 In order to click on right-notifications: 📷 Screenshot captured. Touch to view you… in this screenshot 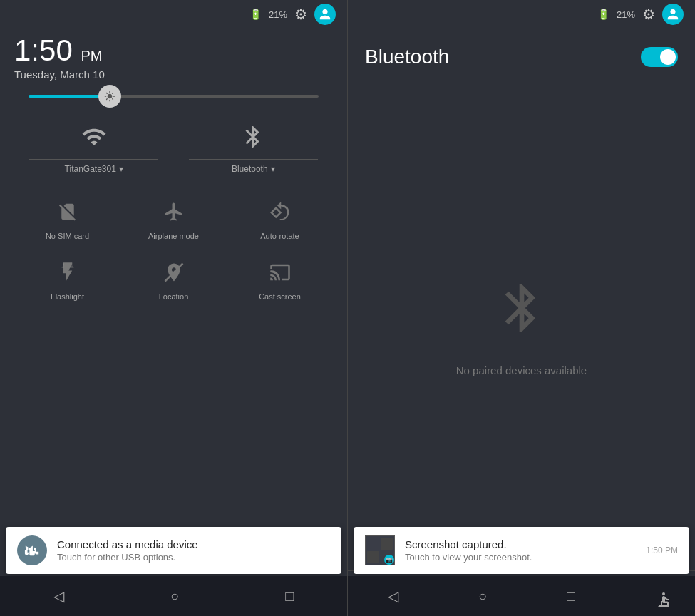, I will do `click(522, 552)`.